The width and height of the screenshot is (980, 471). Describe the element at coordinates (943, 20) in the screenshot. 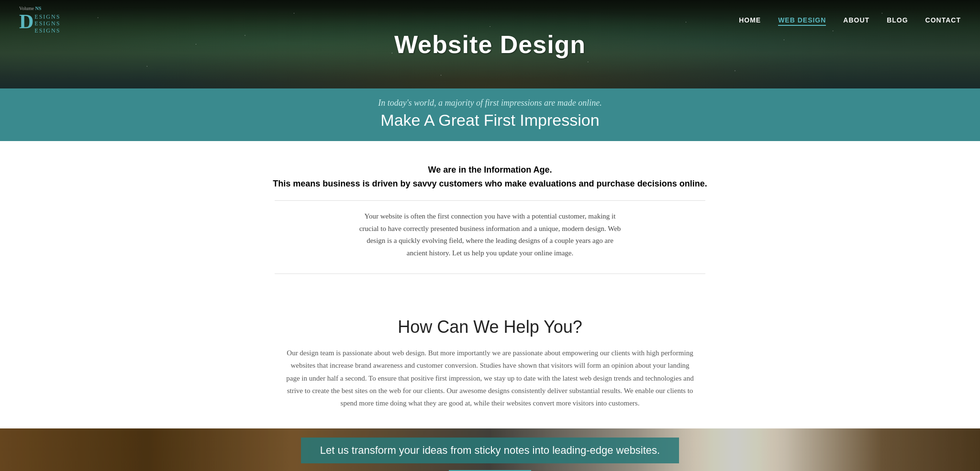

I see `nav-link-contact: CONTACT` at that location.